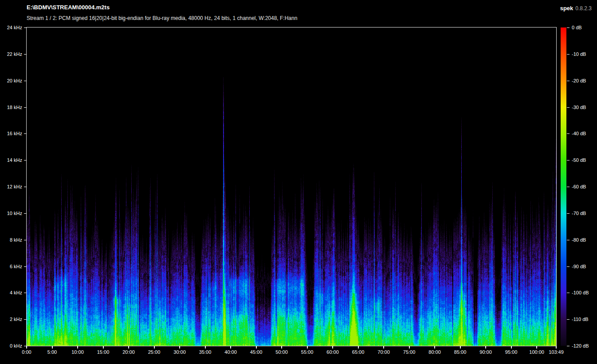  I want to click on legend-tick-label: -100 dB, so click(580, 293).